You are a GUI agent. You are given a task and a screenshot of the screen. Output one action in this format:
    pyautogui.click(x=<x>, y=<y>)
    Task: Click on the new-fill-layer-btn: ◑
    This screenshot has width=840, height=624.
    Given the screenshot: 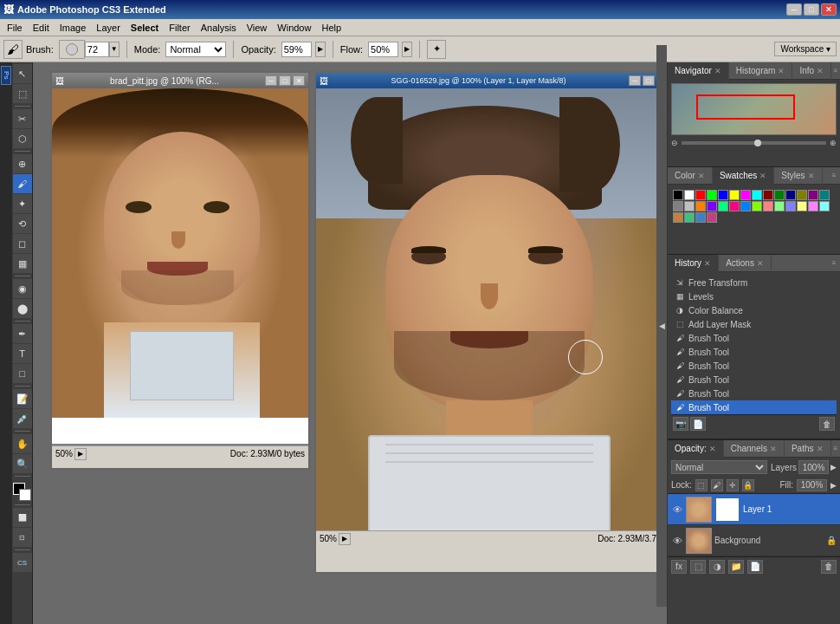 What is the action you would take?
    pyautogui.click(x=717, y=567)
    